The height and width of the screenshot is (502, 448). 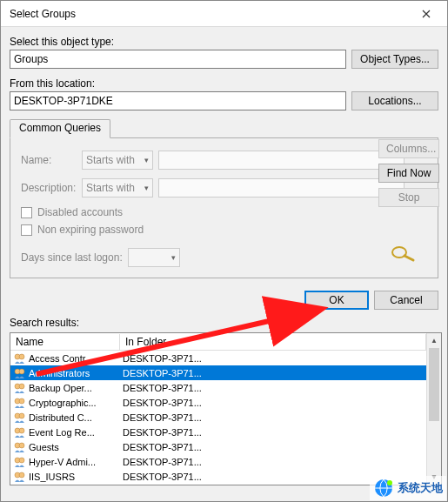 What do you see at coordinates (61, 418) in the screenshot?
I see `row-name: Distributed C...` at bounding box center [61, 418].